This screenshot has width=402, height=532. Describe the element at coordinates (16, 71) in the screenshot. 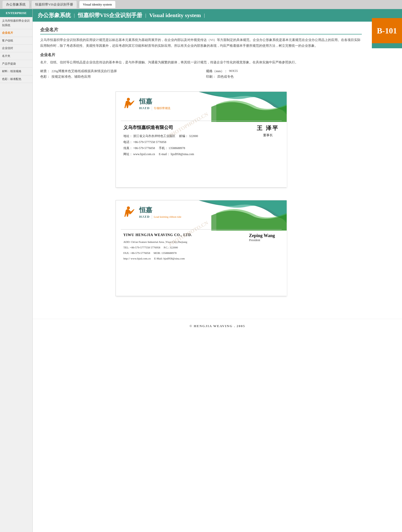

I see `sidebar-item-material: 材料：纸张规格` at that location.